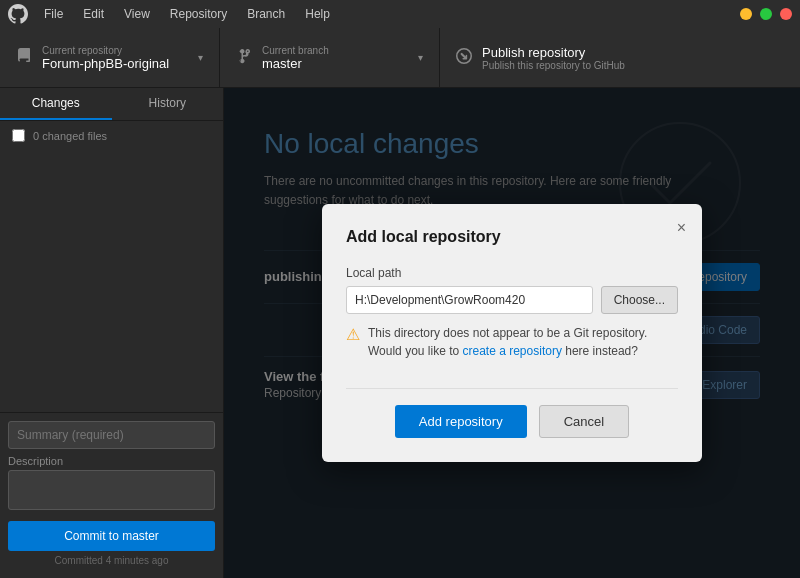  I want to click on local-path-label: Local path, so click(512, 273).